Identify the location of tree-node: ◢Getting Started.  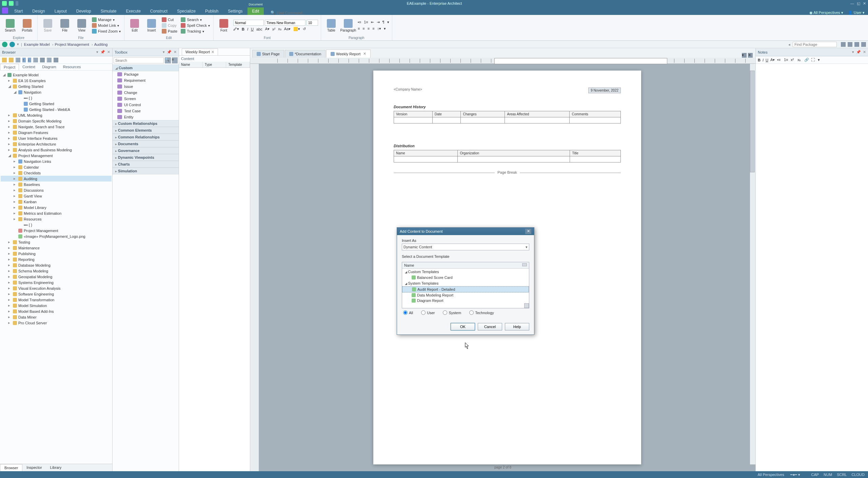
(56, 86).